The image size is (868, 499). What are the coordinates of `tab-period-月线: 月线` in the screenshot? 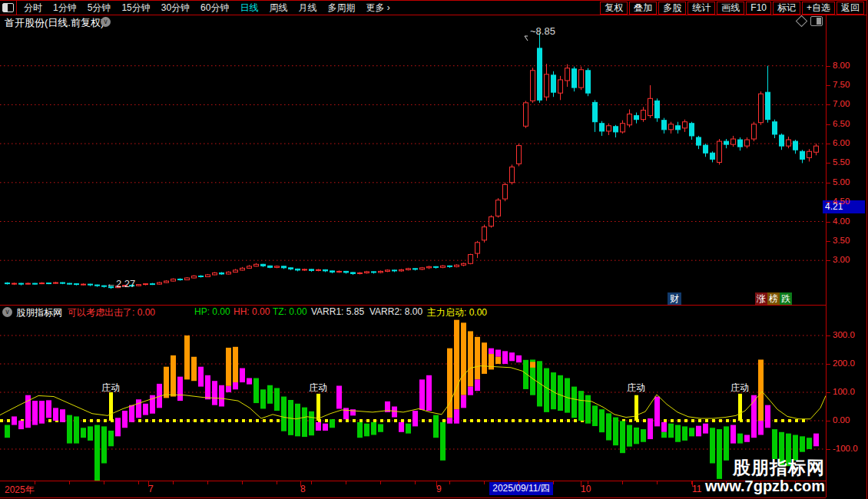 It's located at (307, 8).